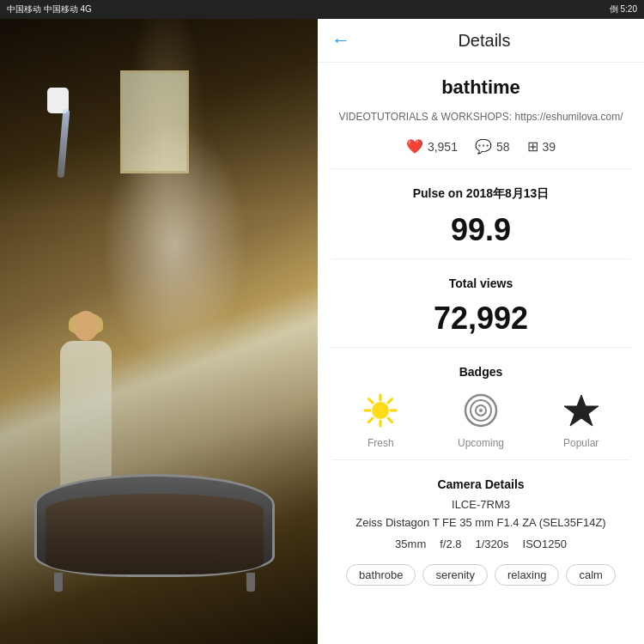  Describe the element at coordinates (481, 419) in the screenshot. I see `badges-row: Fresh Upcoming` at that location.